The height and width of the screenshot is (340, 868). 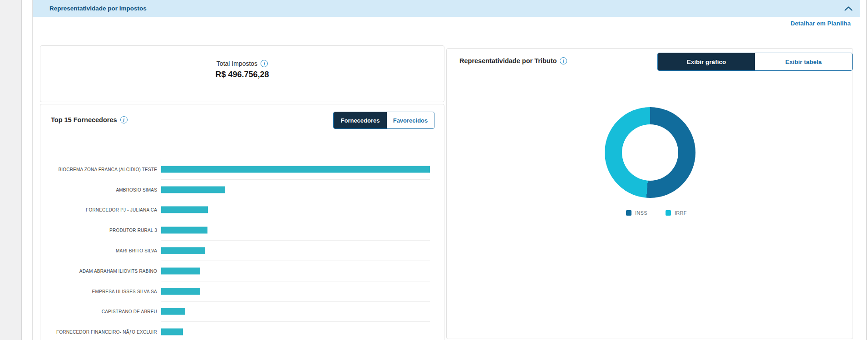 What do you see at coordinates (101, 231) in the screenshot?
I see `bar-category-label: PRODUTOR RURAL 3` at bounding box center [101, 231].